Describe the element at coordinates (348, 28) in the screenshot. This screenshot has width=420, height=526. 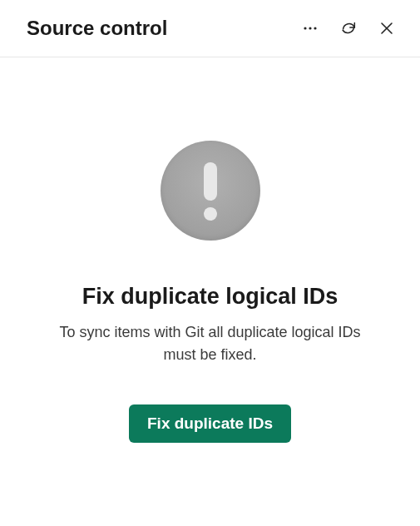
I see `header-actions` at that location.